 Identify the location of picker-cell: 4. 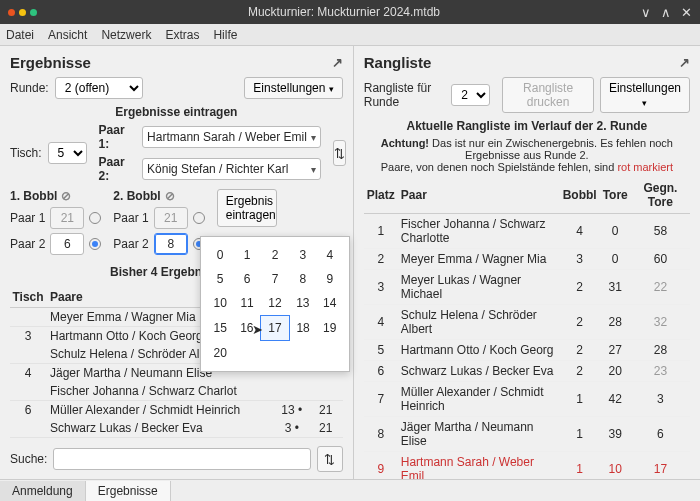
(330, 255).